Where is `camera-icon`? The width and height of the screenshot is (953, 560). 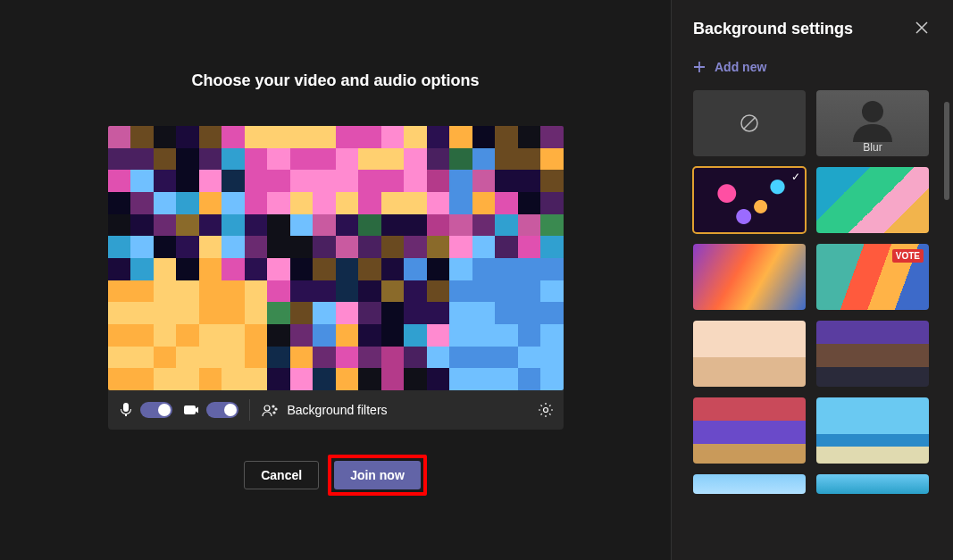
camera-icon is located at coordinates (192, 410).